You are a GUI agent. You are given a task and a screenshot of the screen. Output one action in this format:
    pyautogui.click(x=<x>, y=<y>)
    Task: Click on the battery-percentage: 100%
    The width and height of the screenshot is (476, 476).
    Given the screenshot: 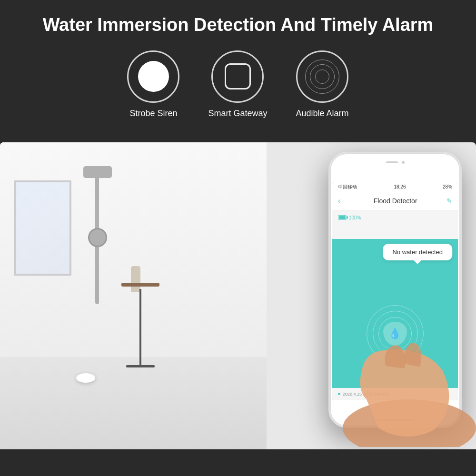 What is the action you would take?
    pyautogui.click(x=355, y=218)
    